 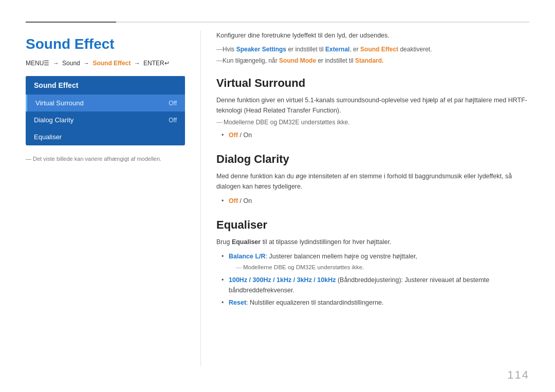 I want to click on equaliser-label: Equaliser, so click(x=48, y=137).